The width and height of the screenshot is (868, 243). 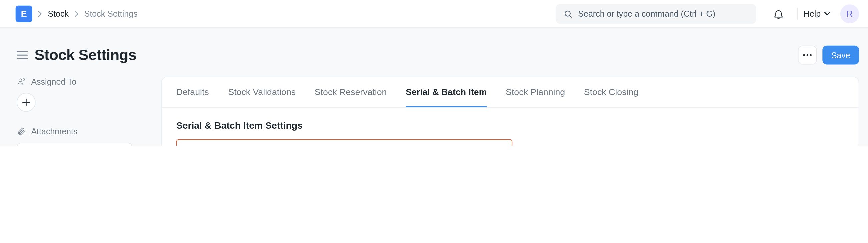 What do you see at coordinates (351, 92) in the screenshot?
I see `tab-stock-reservation: Stock Reservation` at bounding box center [351, 92].